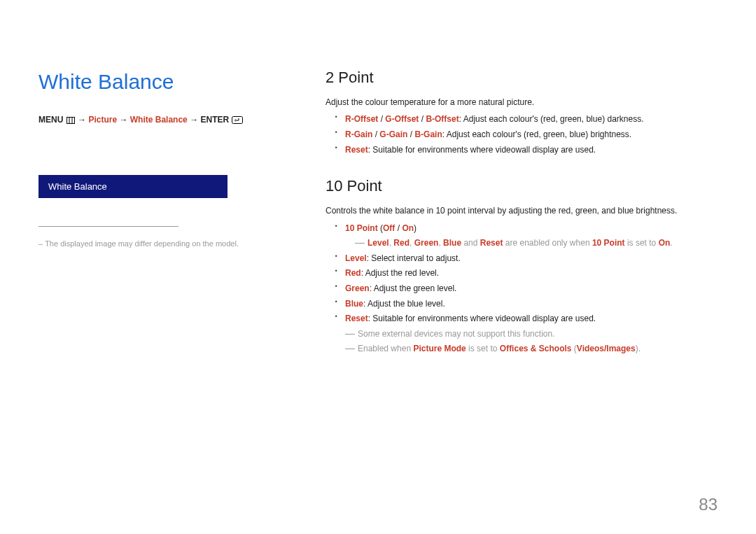  What do you see at coordinates (522, 78) in the screenshot?
I see `section-2-point-title: 2 Point` at bounding box center [522, 78].